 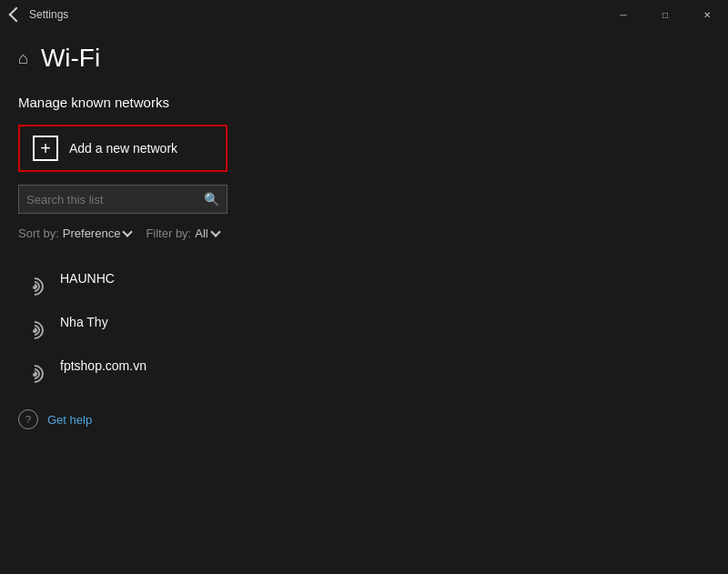 I want to click on sort-chevron-icon, so click(x=127, y=231).